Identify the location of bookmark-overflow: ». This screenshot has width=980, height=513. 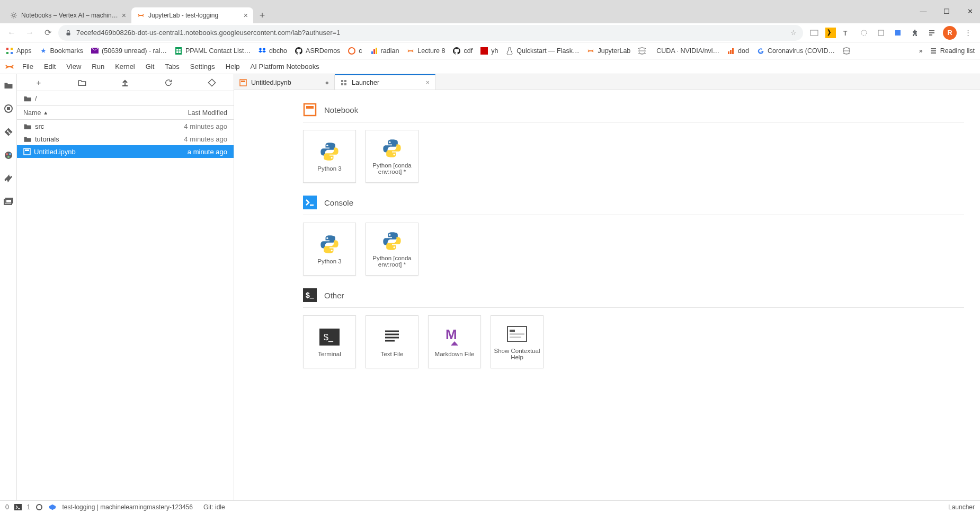
(921, 51).